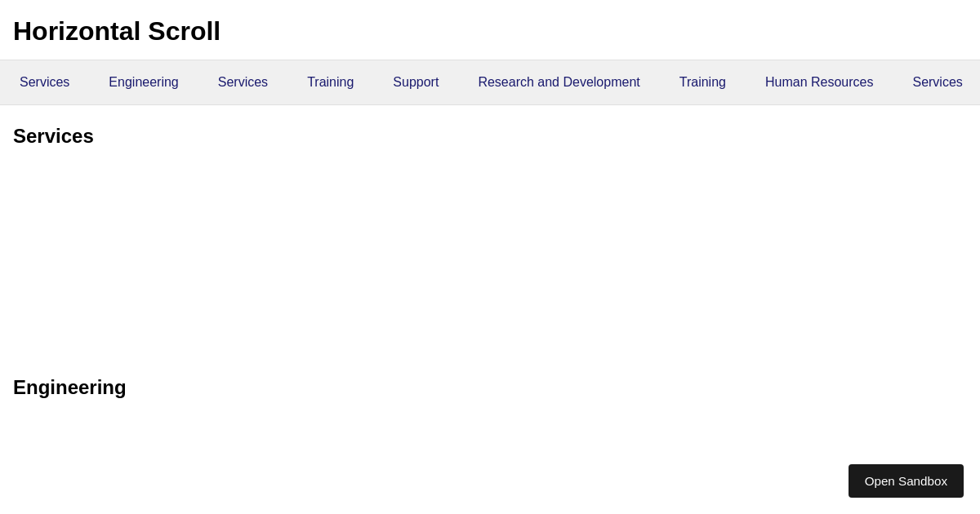 This screenshot has width=980, height=514. What do you see at coordinates (936, 82) in the screenshot?
I see `nav-item-services-3: Services` at bounding box center [936, 82].